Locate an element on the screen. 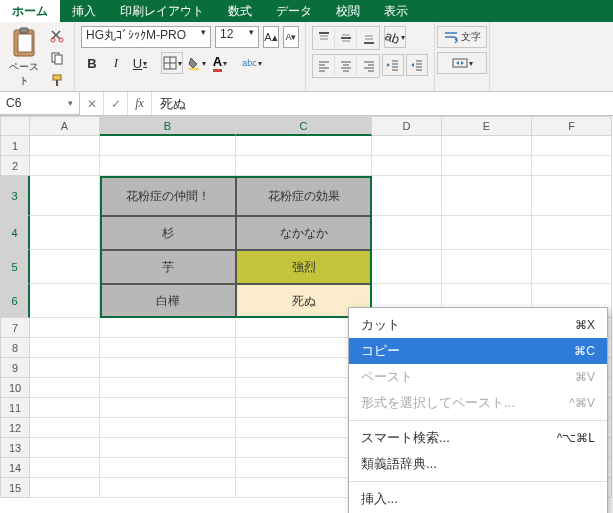 The image size is (613, 513). orientation-button: ab▾ is located at coordinates (395, 37).